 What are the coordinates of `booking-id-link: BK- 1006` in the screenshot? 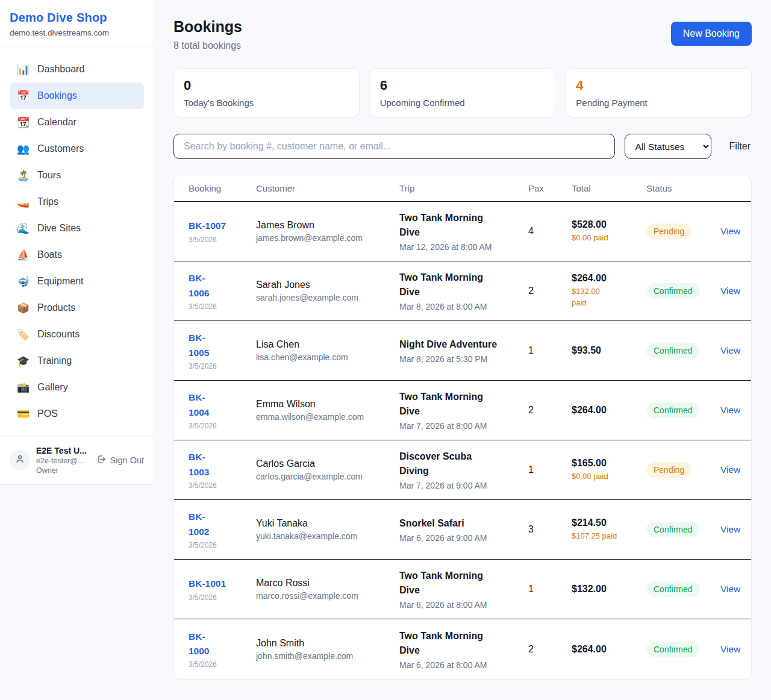 It's located at (219, 286).